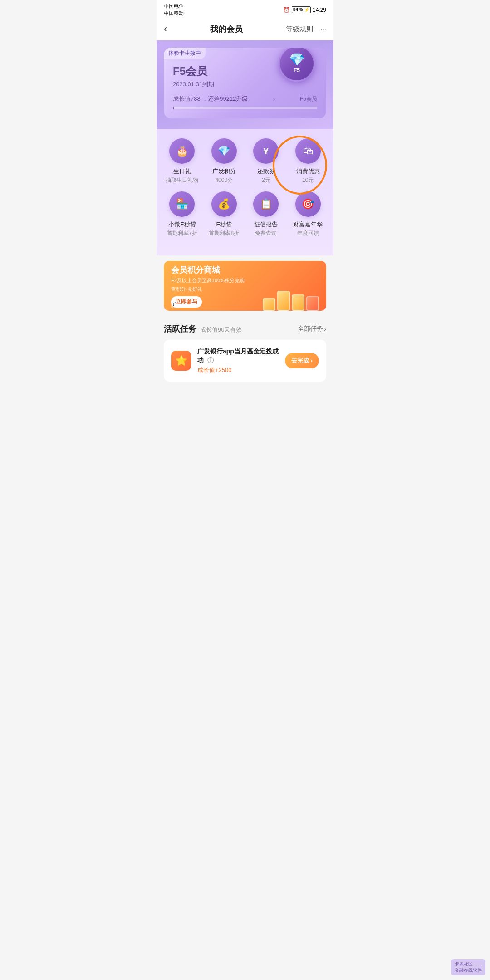 The height and width of the screenshot is (980, 490). I want to click on carrier2-label: 中国移动, so click(174, 14).